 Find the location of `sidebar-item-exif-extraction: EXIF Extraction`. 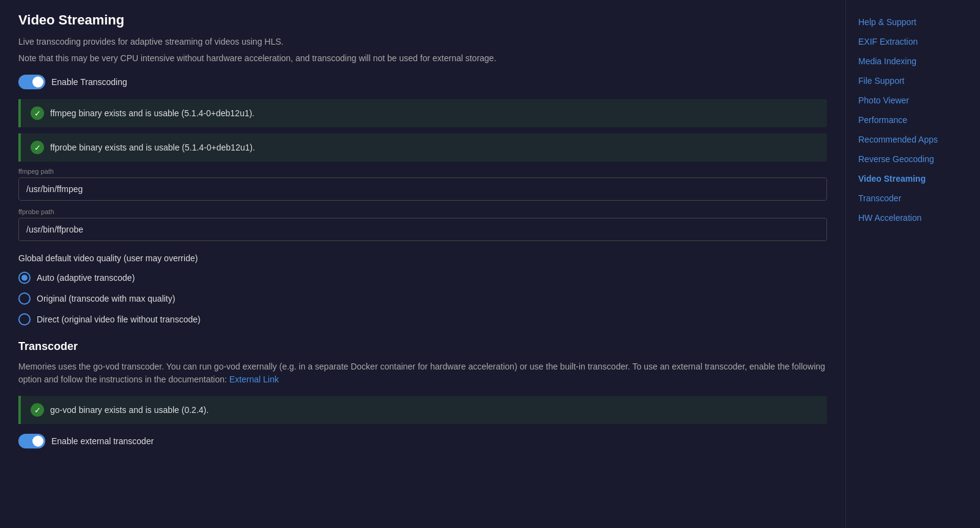

sidebar-item-exif-extraction: EXIF Extraction is located at coordinates (913, 42).